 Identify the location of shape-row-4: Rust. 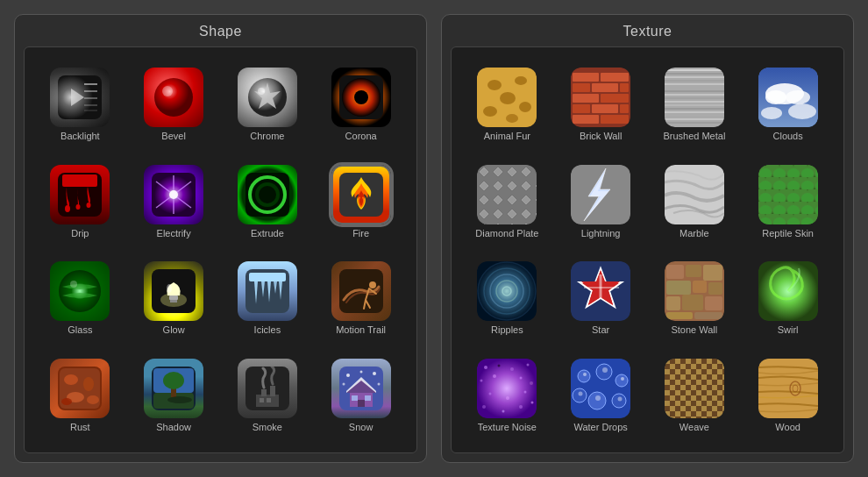
(221, 395).